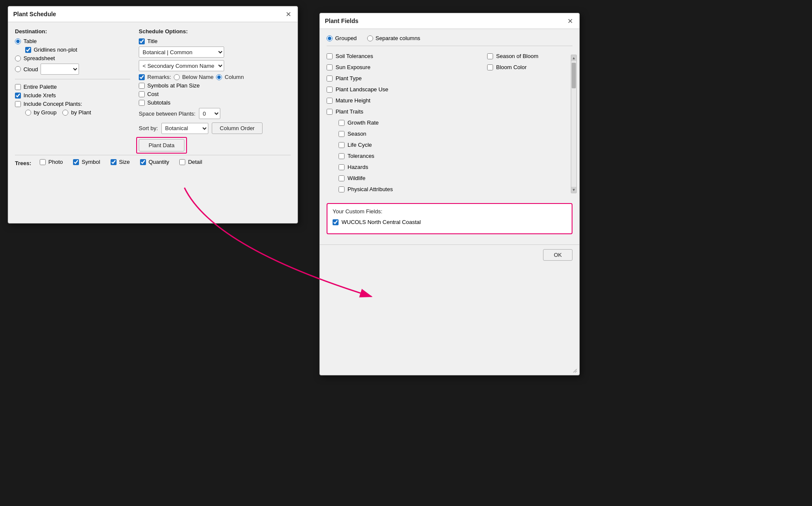 The height and width of the screenshot is (506, 812). Describe the element at coordinates (161, 145) in the screenshot. I see `plant-data-wrap: Plant Data` at that location.